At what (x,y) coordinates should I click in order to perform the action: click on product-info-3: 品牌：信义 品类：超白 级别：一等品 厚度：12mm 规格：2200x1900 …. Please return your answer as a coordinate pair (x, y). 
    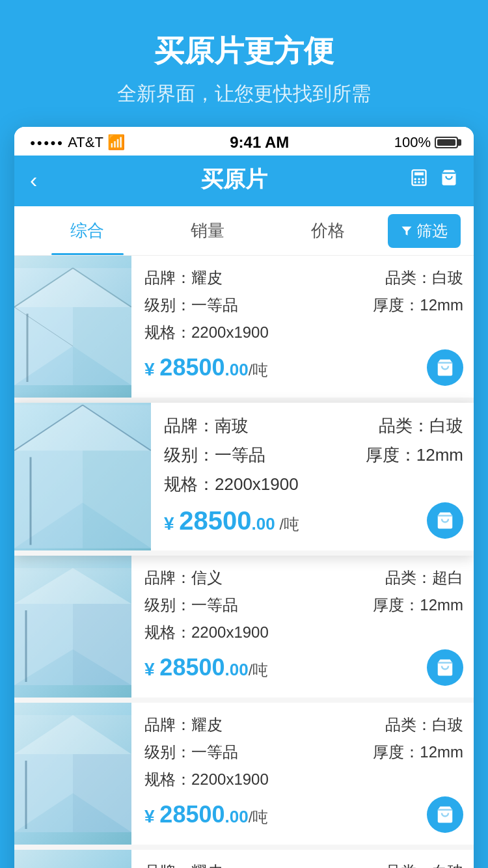
    Looking at the image, I should click on (303, 627).